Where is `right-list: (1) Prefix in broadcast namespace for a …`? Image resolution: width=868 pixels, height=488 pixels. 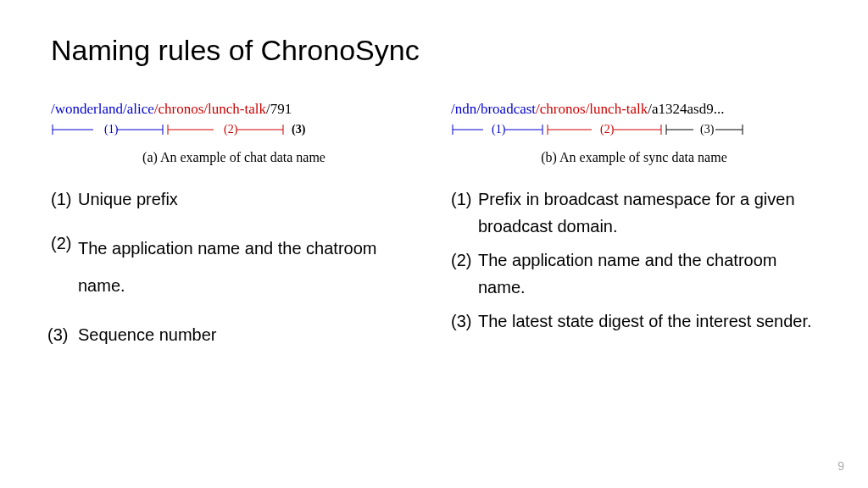
right-list: (1) Prefix in broadcast namespace for a … is located at coordinates (634, 260).